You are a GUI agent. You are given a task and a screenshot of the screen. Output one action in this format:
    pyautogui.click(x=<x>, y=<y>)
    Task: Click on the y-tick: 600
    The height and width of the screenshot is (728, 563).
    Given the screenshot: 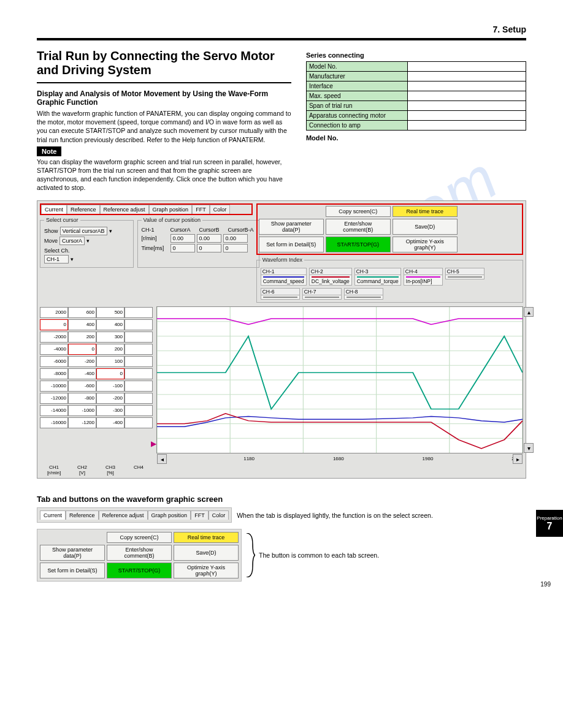 What is the action you would take?
    pyautogui.click(x=82, y=313)
    